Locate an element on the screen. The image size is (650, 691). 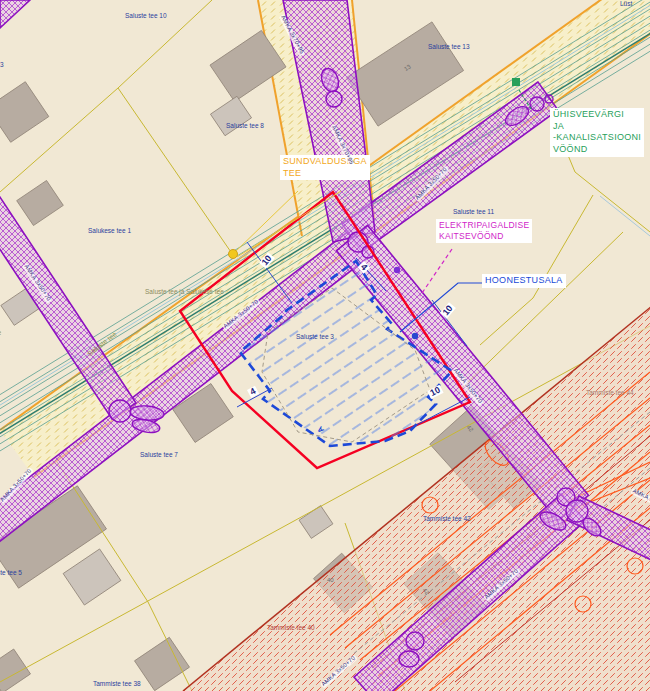
saluste-tee-10: Saluste tee 10 is located at coordinates (146, 16).